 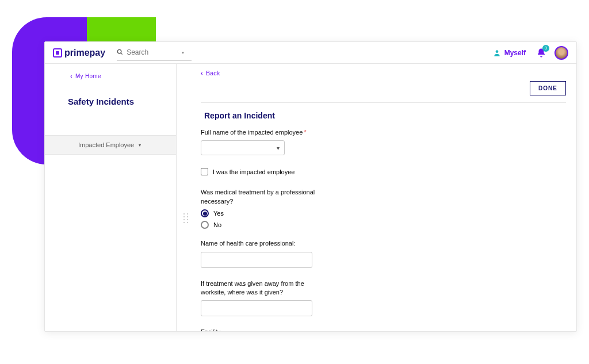 What do you see at coordinates (258, 289) in the screenshot?
I see `offsite-label: If treatment was given away from the wor…` at bounding box center [258, 289].